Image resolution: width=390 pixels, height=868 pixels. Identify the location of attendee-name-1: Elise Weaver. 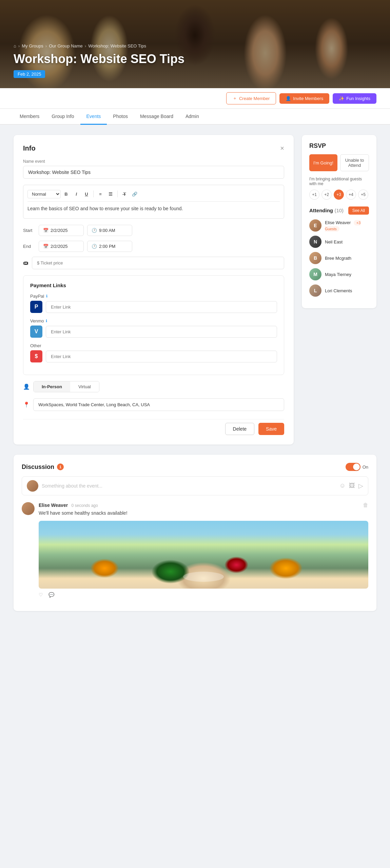
(338, 222).